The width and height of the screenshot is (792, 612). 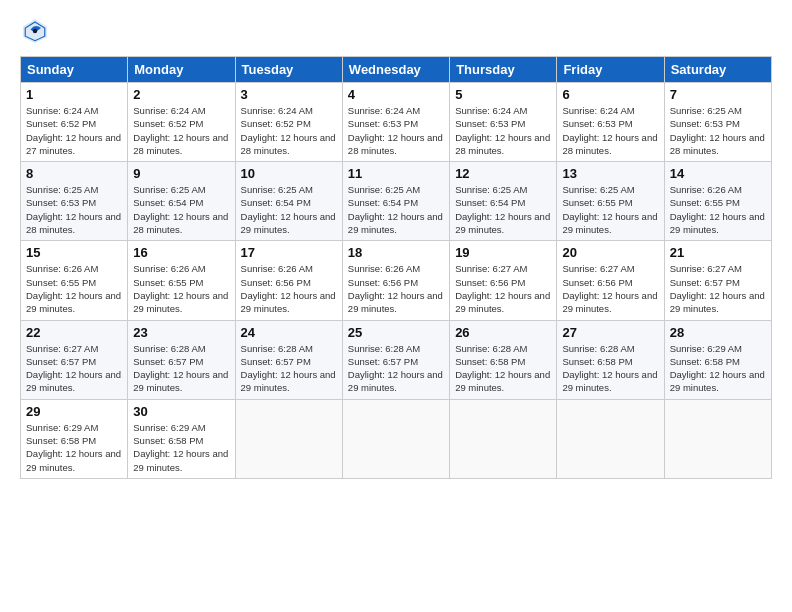 I want to click on day-number: 22, so click(x=74, y=332).